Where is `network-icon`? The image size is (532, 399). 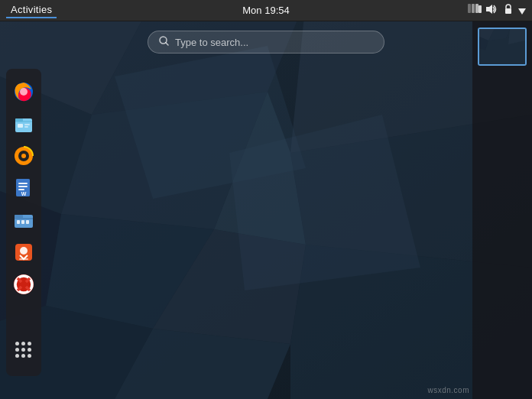 network-icon is located at coordinates (475, 11).